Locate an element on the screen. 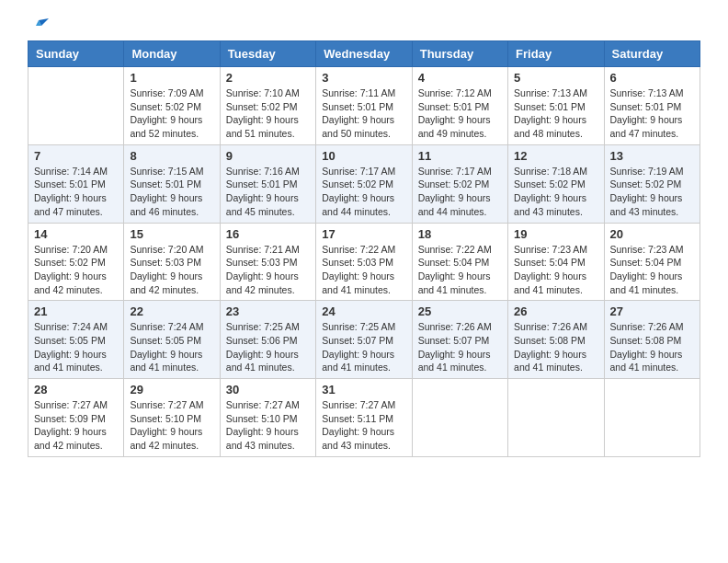 This screenshot has height=563, width=728. day-number: 9 is located at coordinates (268, 156).